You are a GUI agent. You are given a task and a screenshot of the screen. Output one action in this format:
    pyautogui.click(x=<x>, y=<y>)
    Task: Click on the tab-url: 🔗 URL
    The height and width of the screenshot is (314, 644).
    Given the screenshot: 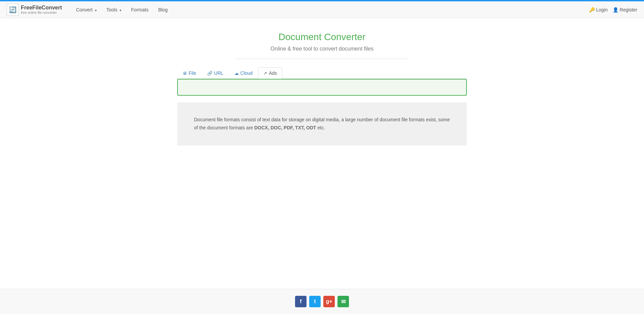 What is the action you would take?
    pyautogui.click(x=216, y=73)
    